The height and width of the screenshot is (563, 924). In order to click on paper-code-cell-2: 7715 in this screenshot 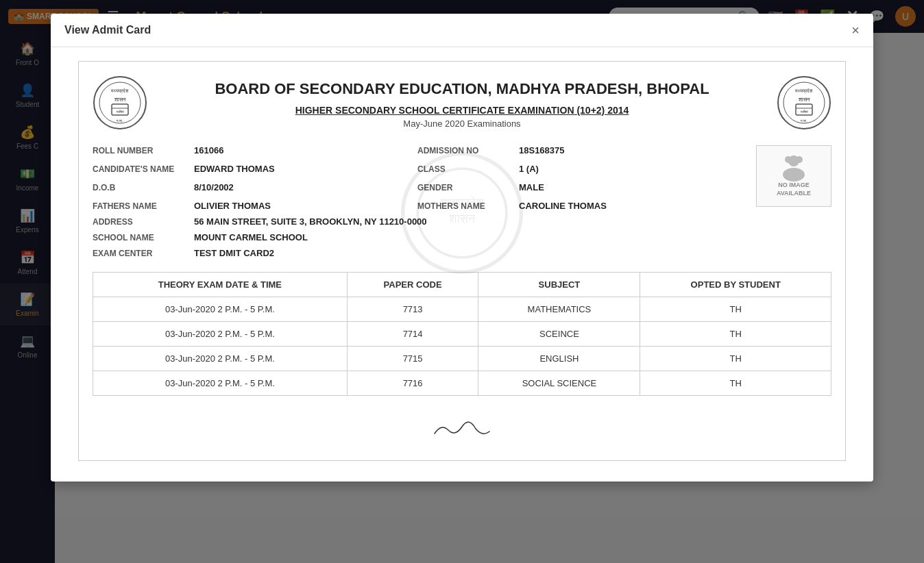, I will do `click(413, 359)`.